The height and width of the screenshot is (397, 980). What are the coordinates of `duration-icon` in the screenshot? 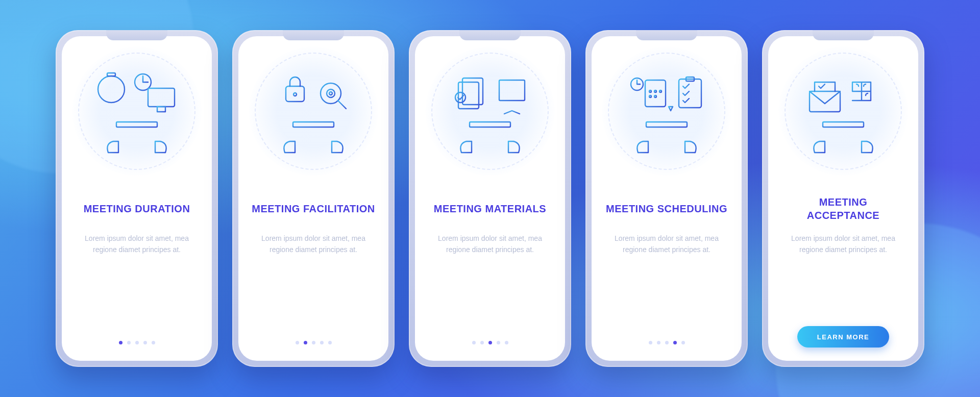 It's located at (137, 118).